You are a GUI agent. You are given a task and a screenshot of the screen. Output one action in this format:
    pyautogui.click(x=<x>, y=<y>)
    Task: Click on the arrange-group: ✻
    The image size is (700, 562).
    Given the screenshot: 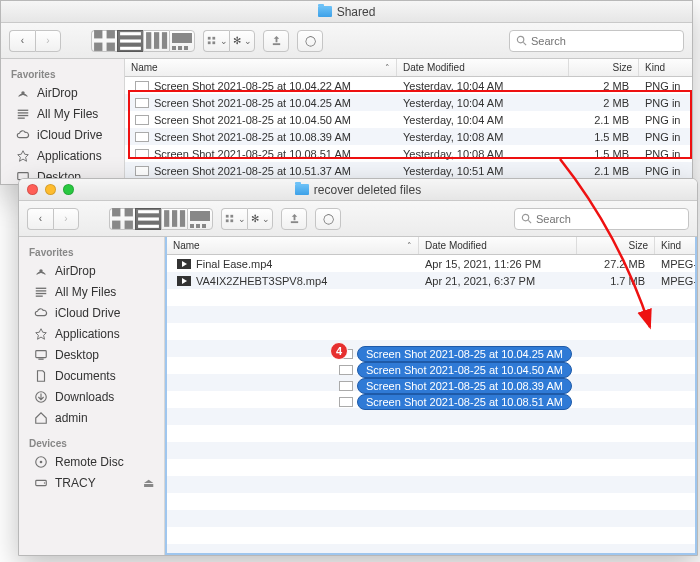 What is the action you would take?
    pyautogui.click(x=229, y=41)
    